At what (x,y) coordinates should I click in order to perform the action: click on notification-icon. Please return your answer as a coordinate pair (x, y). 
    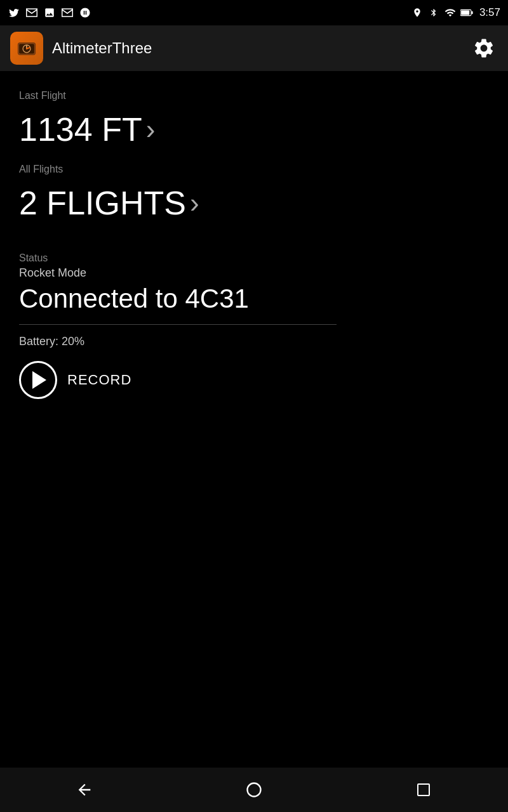
    Looking at the image, I should click on (85, 13).